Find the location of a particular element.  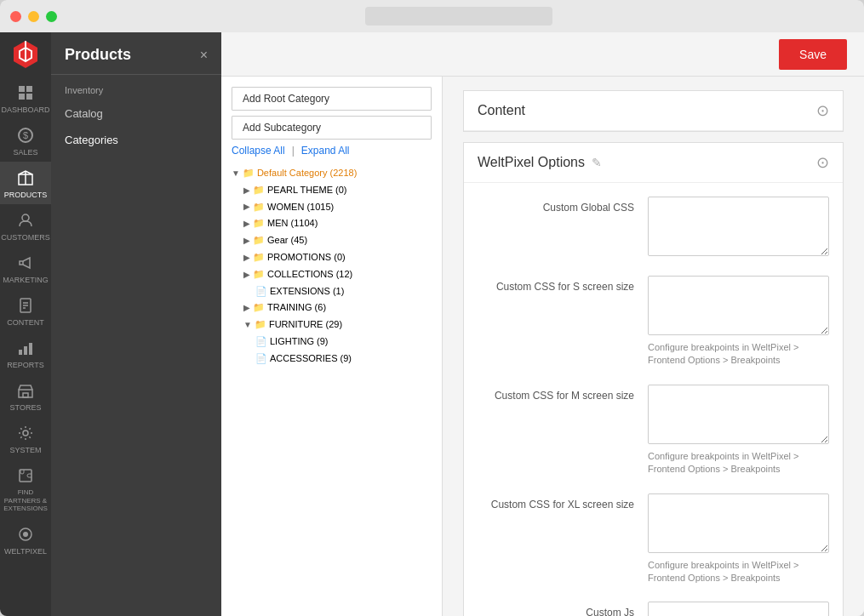

field-custom-css-m: Custom CSS for M screen size Configure b… is located at coordinates (654, 431).